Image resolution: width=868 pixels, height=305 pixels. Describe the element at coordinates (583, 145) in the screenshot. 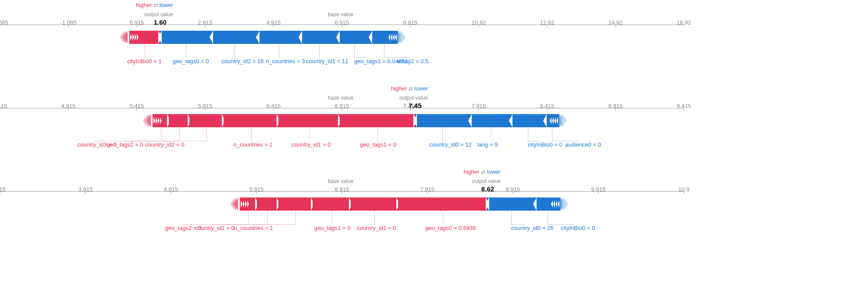

I see `feature-label: audience0 = 0` at that location.